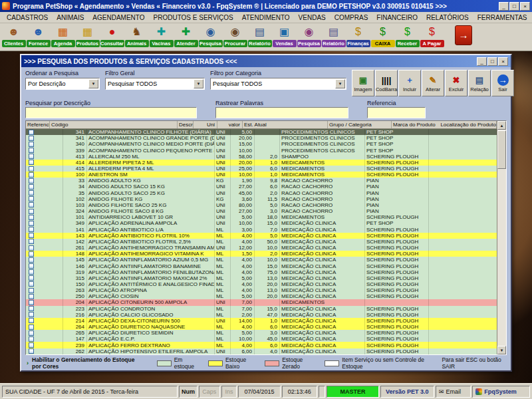  I want to click on action-button: → Sair, so click(503, 83).